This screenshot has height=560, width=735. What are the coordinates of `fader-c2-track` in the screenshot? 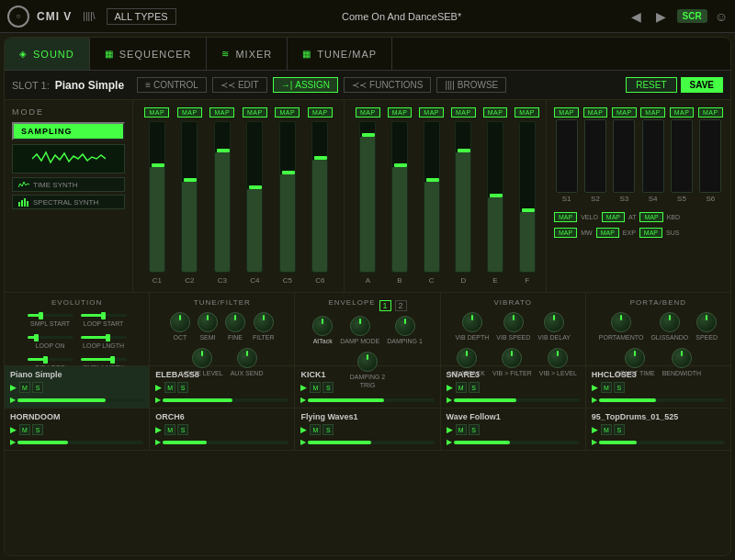 It's located at (189, 196).